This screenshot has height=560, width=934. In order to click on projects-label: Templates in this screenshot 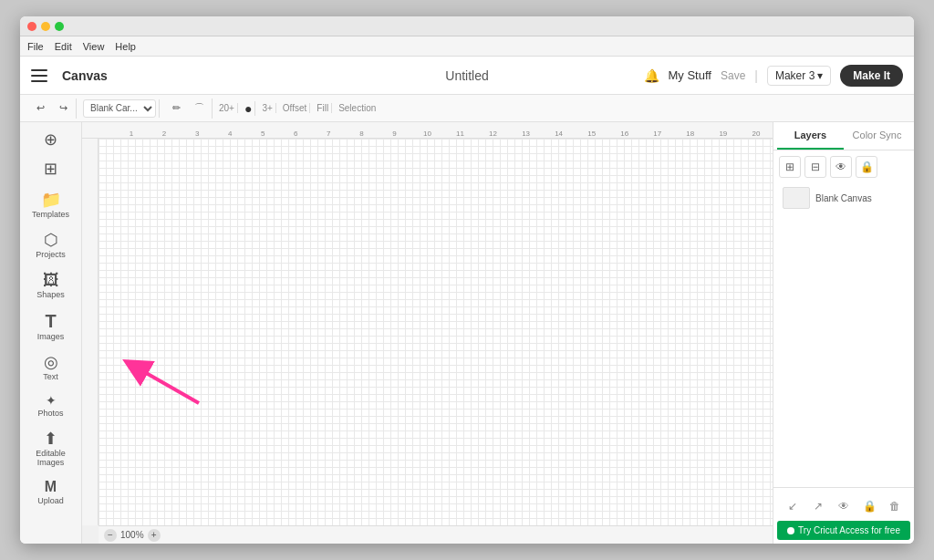, I will do `click(51, 214)`.